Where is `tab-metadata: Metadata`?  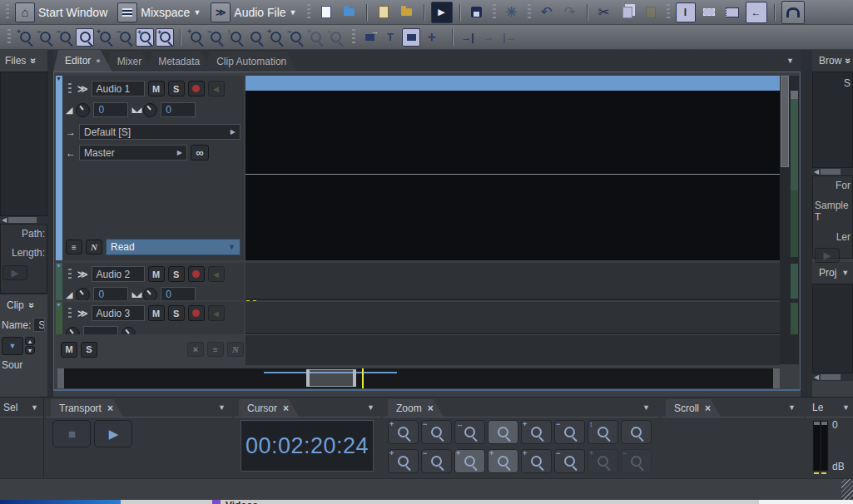
tab-metadata: Metadata is located at coordinates (179, 62).